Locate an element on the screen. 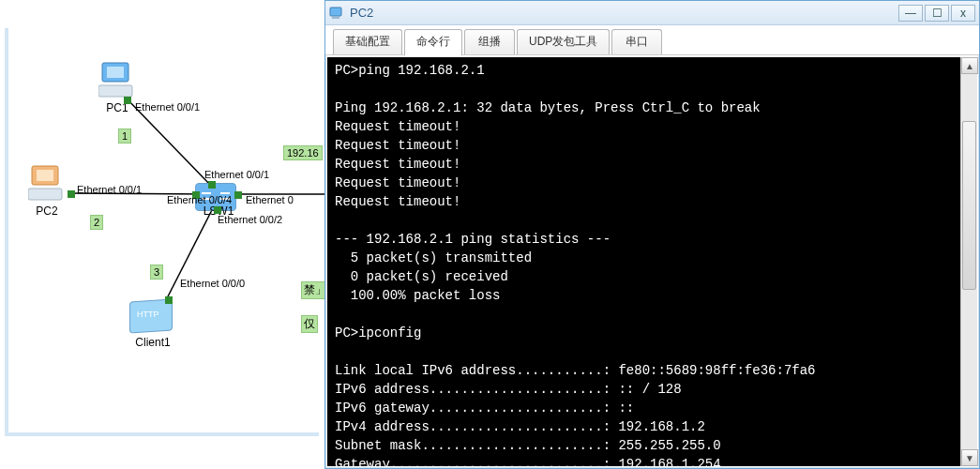 Image resolution: width=980 pixels, height=469 pixels. scrollbar: ▲ ▼ is located at coordinates (969, 262).